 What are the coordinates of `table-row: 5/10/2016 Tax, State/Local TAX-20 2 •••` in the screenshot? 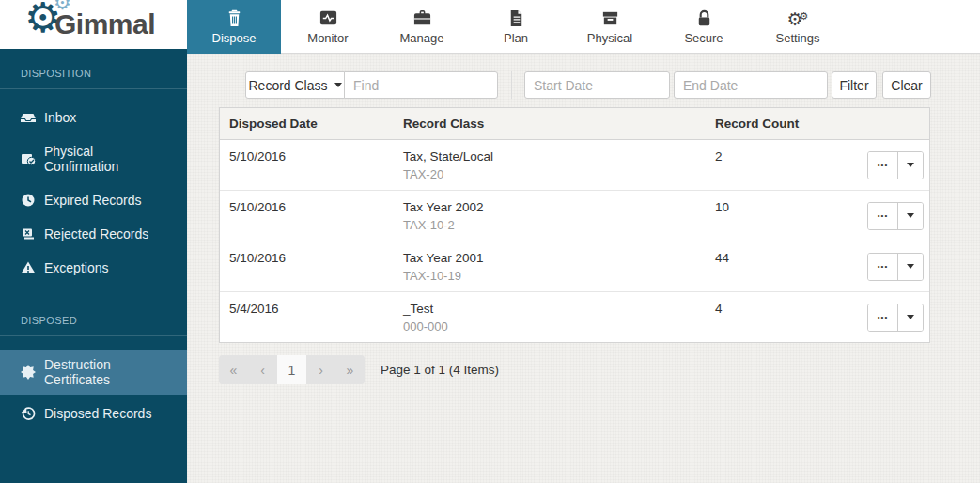 It's located at (575, 165).